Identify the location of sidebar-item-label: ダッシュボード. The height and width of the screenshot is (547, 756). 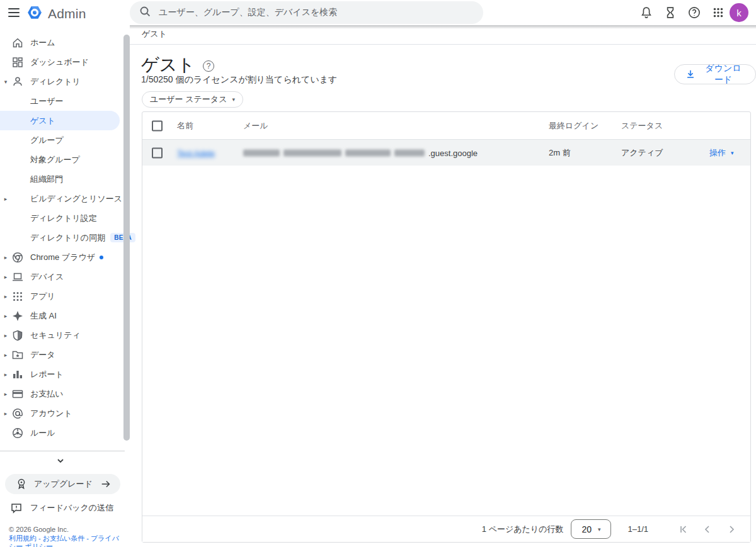
(59, 62).